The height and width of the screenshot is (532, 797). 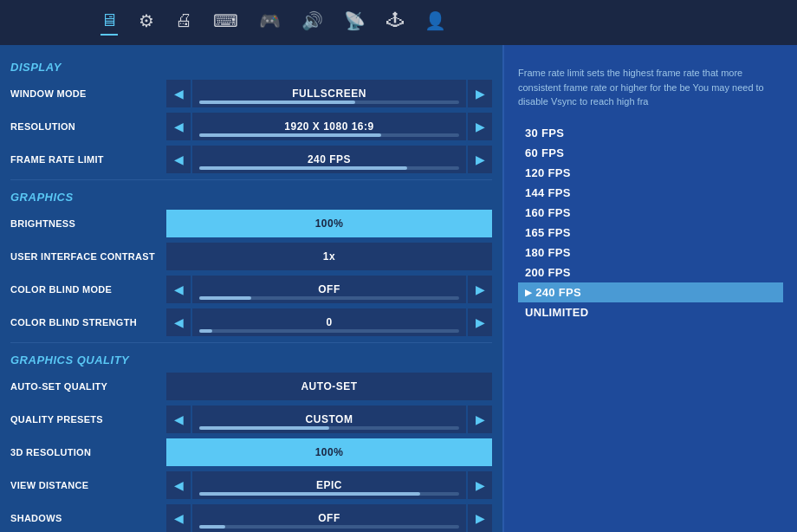 What do you see at coordinates (88, 452) in the screenshot?
I see `setting-label-3d-resolution: 3D RESOLUTION` at bounding box center [88, 452].